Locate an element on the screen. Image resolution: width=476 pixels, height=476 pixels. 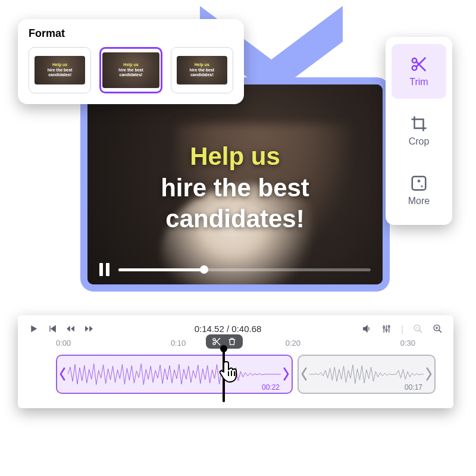
timeline-tracks: 00:22 00:17 is located at coordinates (249, 375).